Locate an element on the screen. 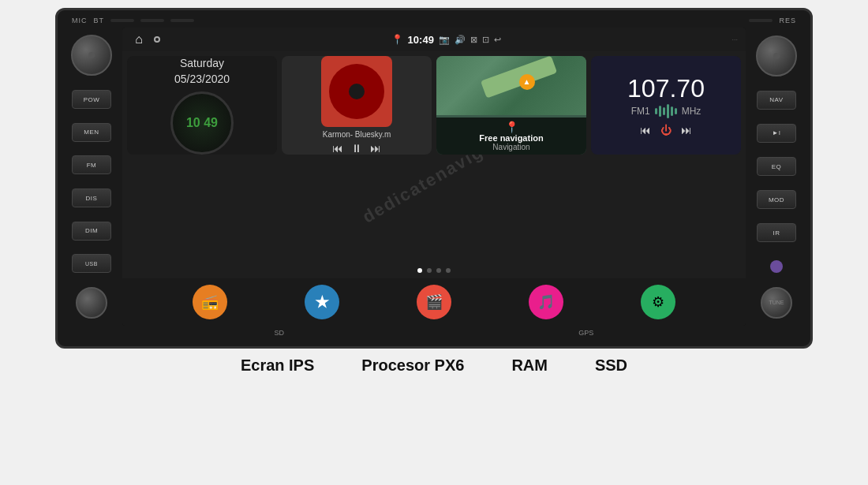  dis-button: DIS is located at coordinates (92, 198).